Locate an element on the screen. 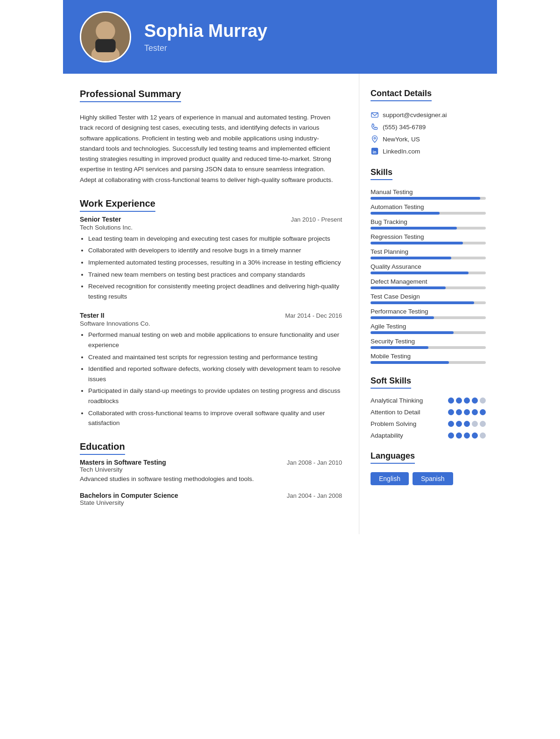 The height and width of the screenshot is (739, 560). skill-name: Manual Testing is located at coordinates (428, 192).